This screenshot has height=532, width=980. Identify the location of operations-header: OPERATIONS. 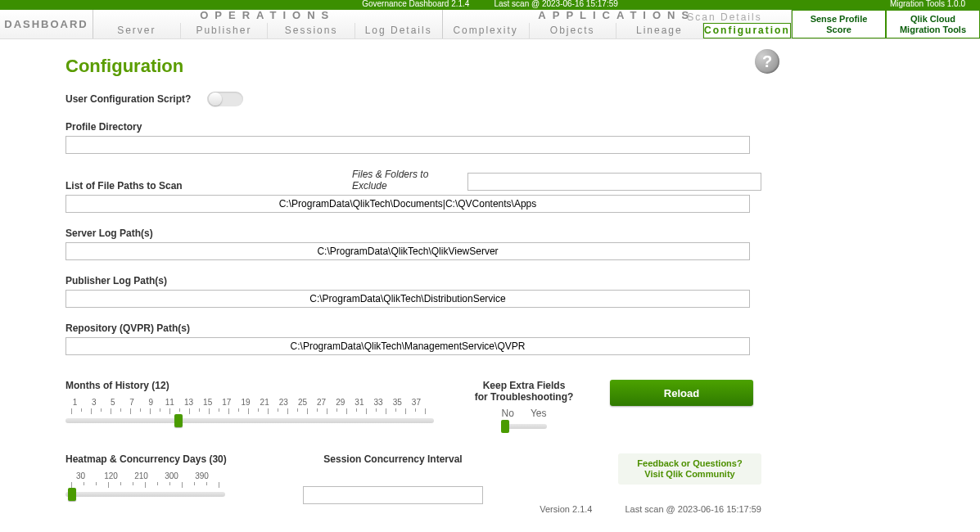
(268, 16).